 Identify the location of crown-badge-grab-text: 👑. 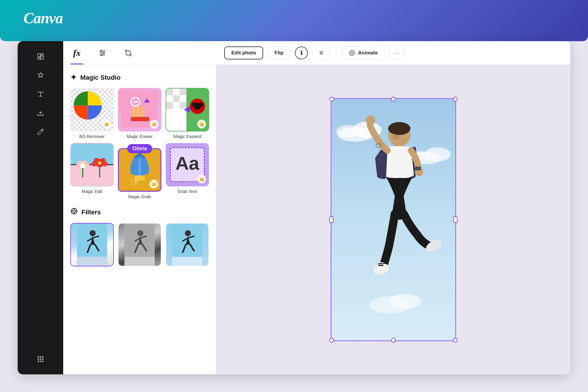
(202, 179).